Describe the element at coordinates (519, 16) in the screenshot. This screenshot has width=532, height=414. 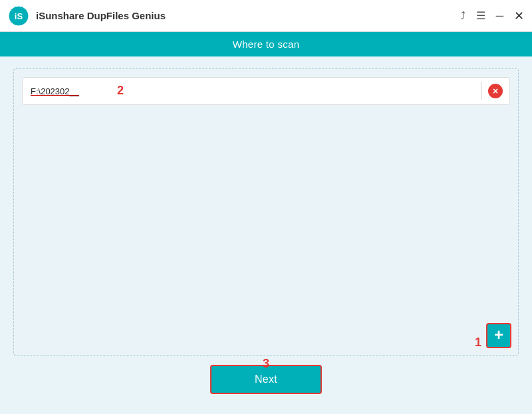
I see `close-icon: ✕` at that location.